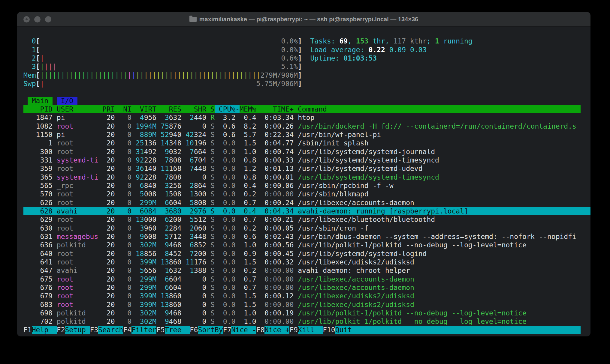  Describe the element at coordinates (307, 177) in the screenshot. I see `process-row-365: 365 systemd-ti 20 0 92228 7808 0 S 0.0 0…` at that location.